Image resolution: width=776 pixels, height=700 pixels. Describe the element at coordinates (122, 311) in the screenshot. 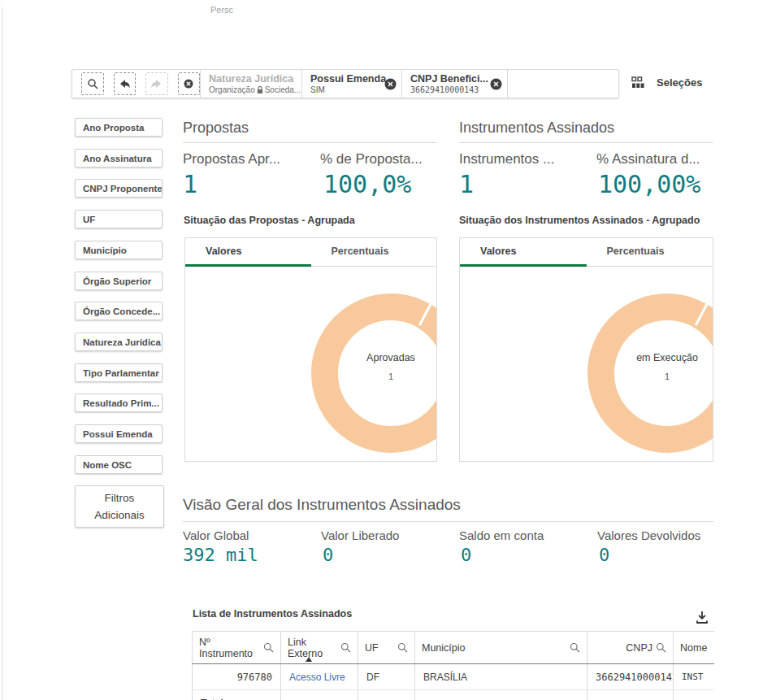

I see `filter-label: Órgão Concede...` at that location.